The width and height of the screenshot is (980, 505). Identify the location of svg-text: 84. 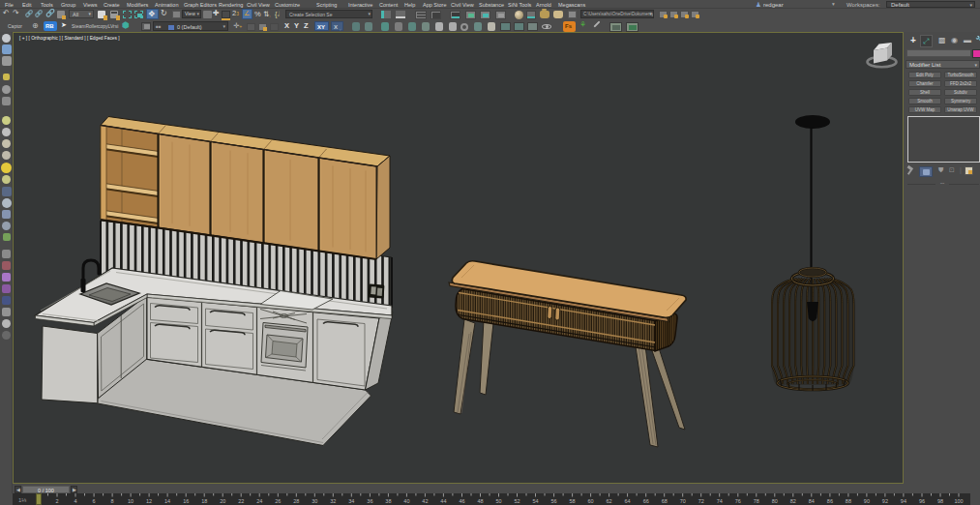
(812, 501).